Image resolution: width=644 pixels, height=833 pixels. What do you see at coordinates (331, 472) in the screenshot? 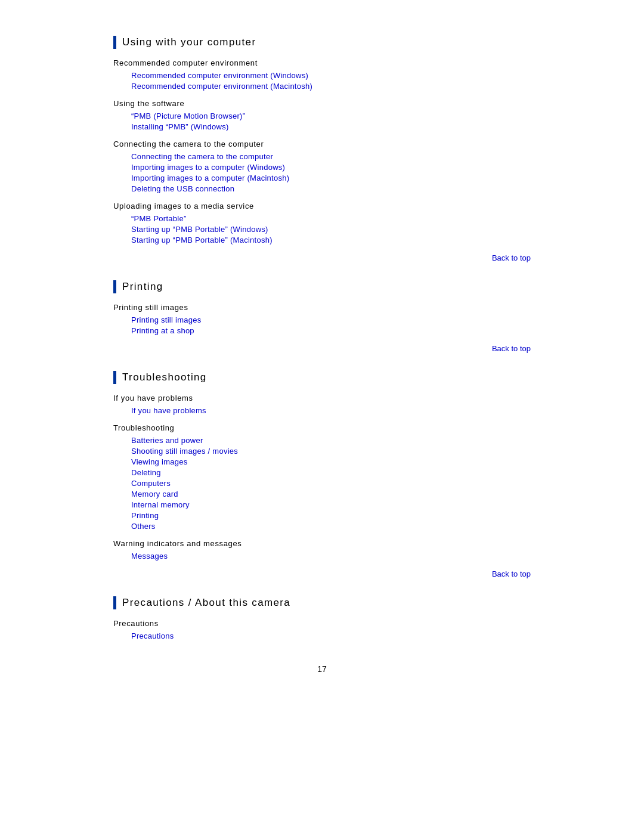
I see `link-deleting: Deleting` at bounding box center [331, 472].